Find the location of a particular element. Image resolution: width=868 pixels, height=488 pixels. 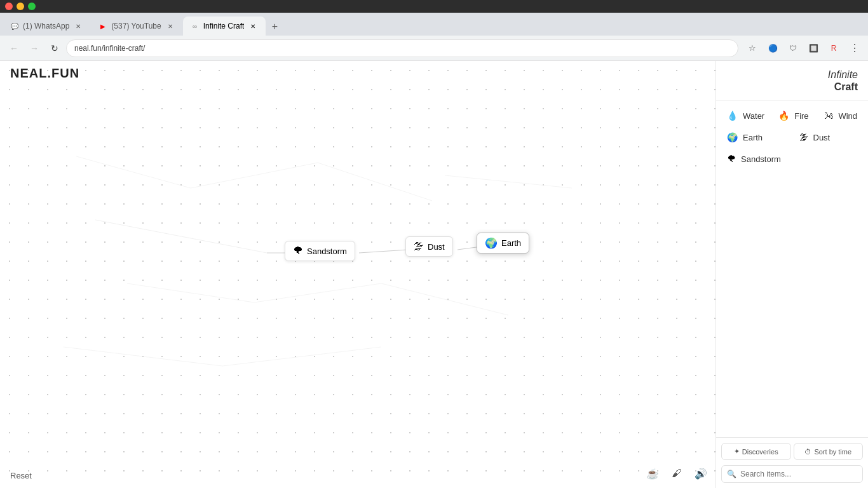

volume-button: 🔊 is located at coordinates (701, 473).